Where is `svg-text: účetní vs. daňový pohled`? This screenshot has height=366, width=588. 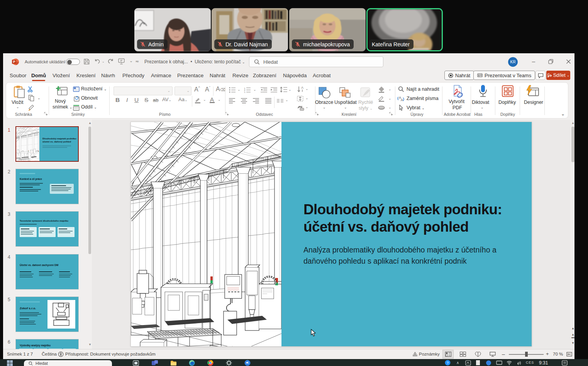
svg-text: účetní vs. daňový pohled is located at coordinates (57, 141).